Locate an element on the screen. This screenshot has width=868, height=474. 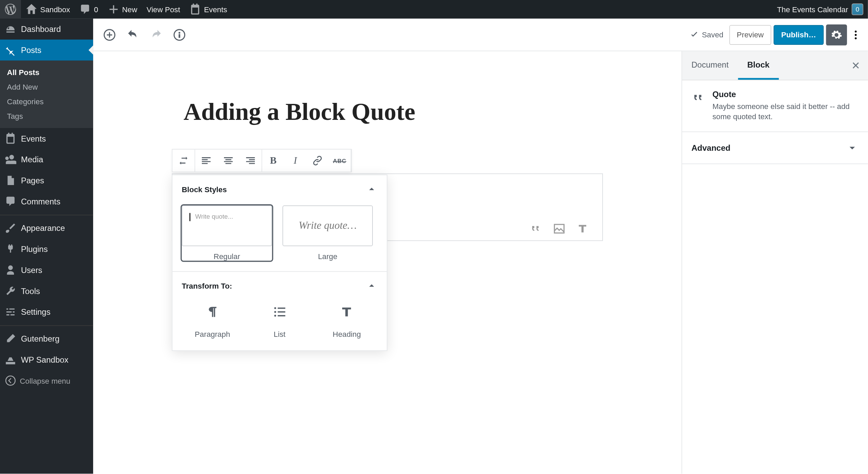
image-icon is located at coordinates (559, 229).